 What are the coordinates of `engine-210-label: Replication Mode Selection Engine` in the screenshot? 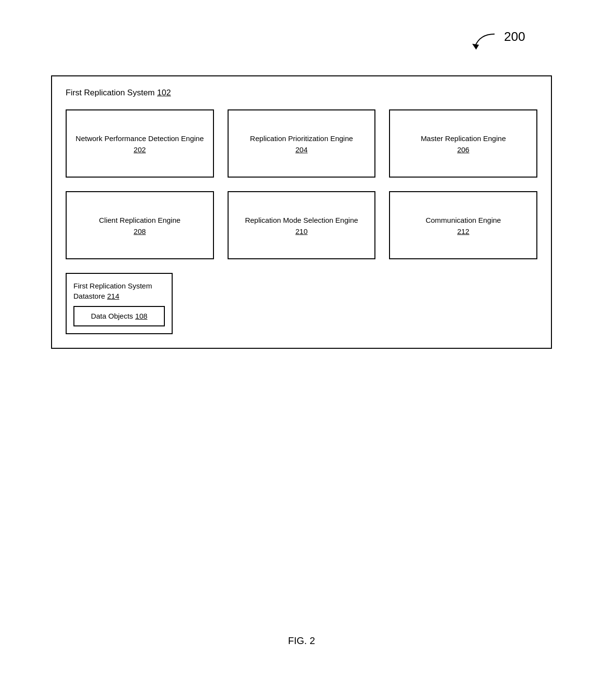 It's located at (302, 220).